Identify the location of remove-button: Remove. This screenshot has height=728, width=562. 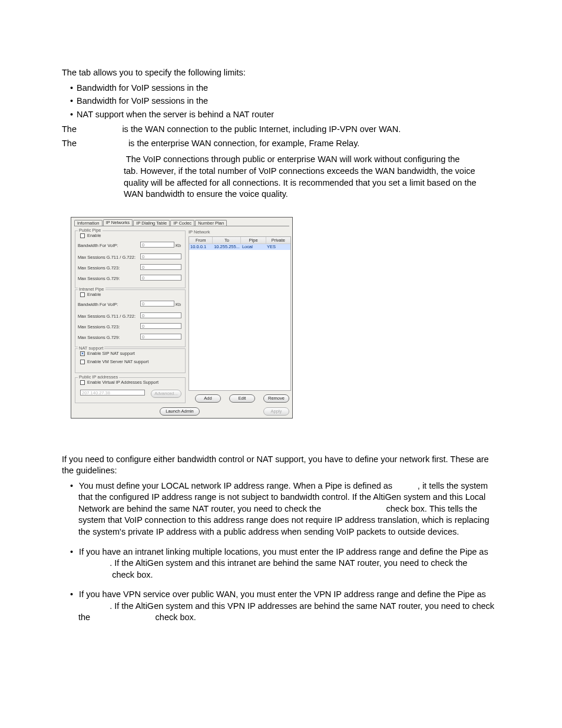
(276, 398).